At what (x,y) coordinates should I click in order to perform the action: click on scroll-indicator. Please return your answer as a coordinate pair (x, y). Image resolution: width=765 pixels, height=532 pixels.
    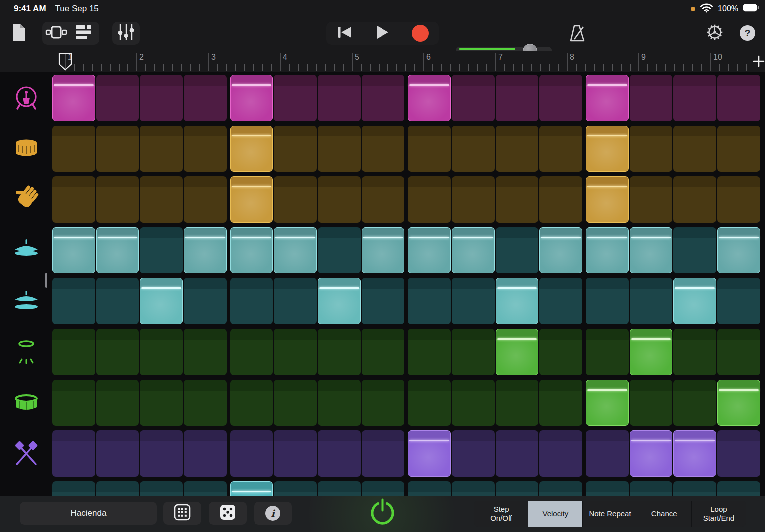
    Looking at the image, I should click on (46, 280).